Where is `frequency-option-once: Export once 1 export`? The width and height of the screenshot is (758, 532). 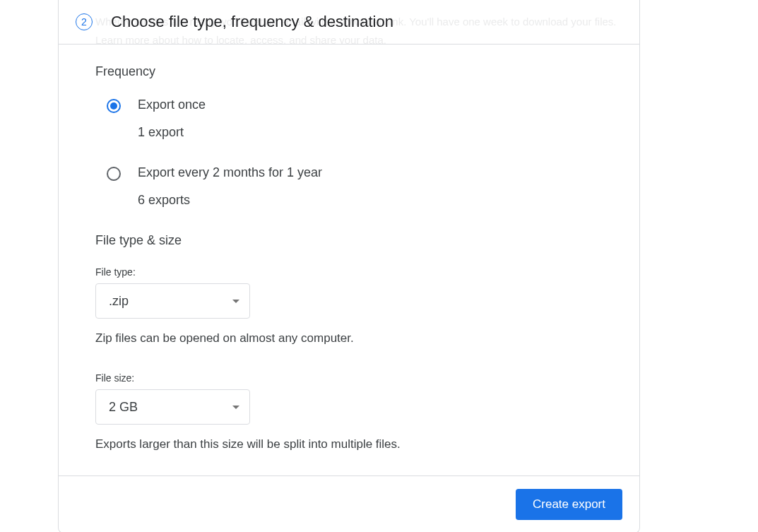
frequency-option-once: Export once 1 export is located at coordinates (355, 119).